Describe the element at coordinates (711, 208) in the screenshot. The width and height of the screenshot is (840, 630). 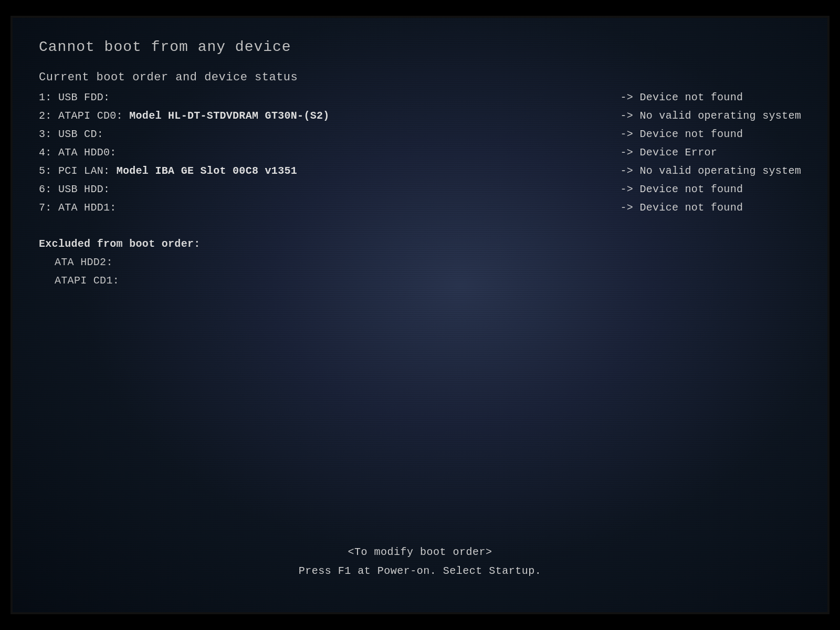
I see `boot-status-7: -> Device not found` at that location.